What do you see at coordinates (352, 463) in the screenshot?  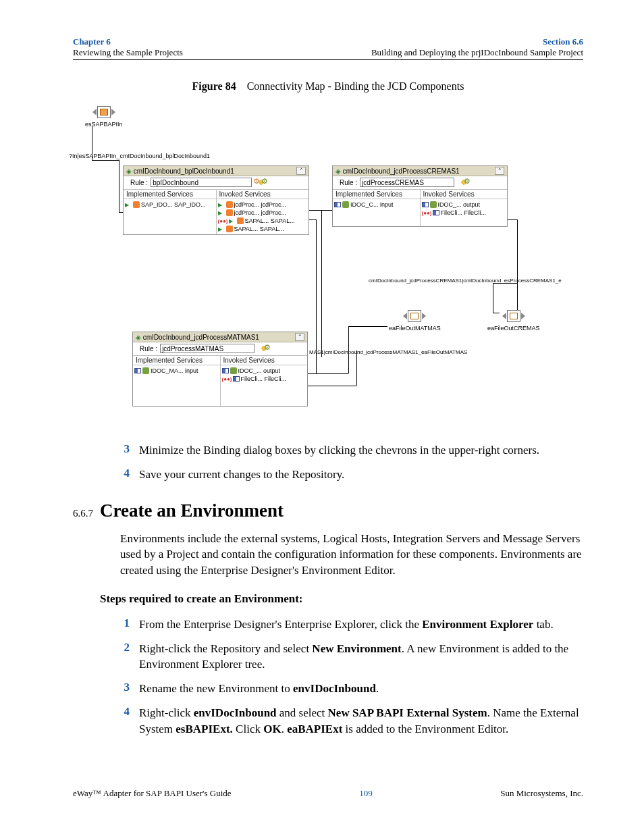 I see `step-list-a: 3 Minimize the Binding dialog boxes by c…` at bounding box center [352, 463].